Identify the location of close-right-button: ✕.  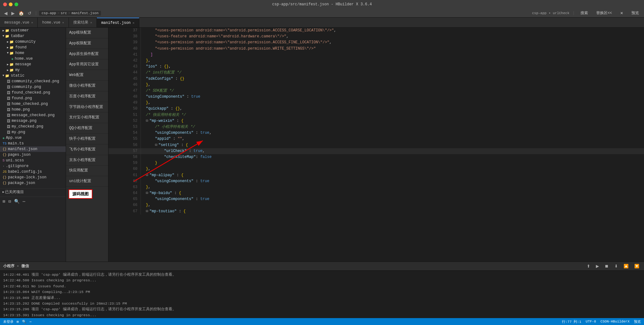
(622, 13).